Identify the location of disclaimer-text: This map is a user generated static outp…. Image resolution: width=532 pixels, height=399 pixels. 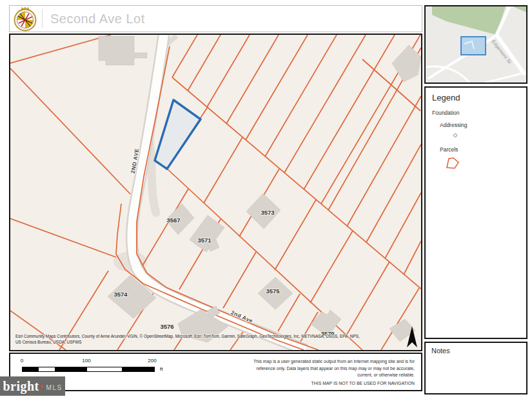
(331, 369).